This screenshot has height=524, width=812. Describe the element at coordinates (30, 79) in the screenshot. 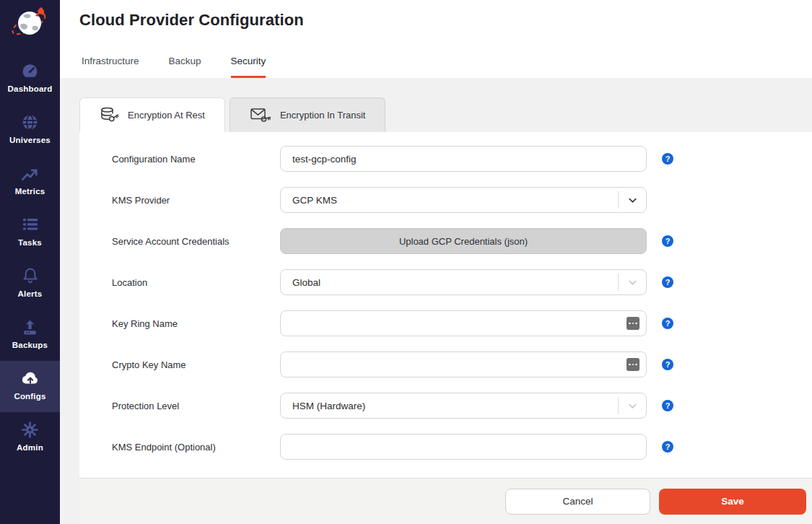

I see `sidebar-item-dashboard: Dashboard` at that location.